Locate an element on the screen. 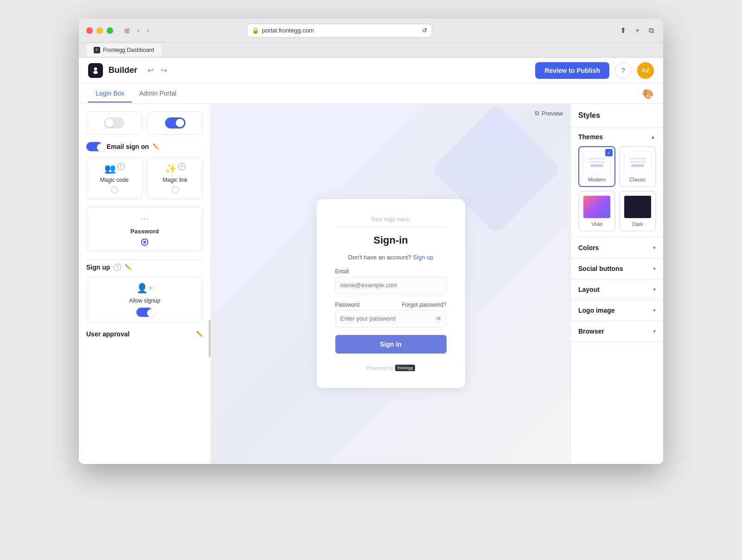 This screenshot has height=560, width=742. user-approval-edit-icon: ✏️ is located at coordinates (199, 334).